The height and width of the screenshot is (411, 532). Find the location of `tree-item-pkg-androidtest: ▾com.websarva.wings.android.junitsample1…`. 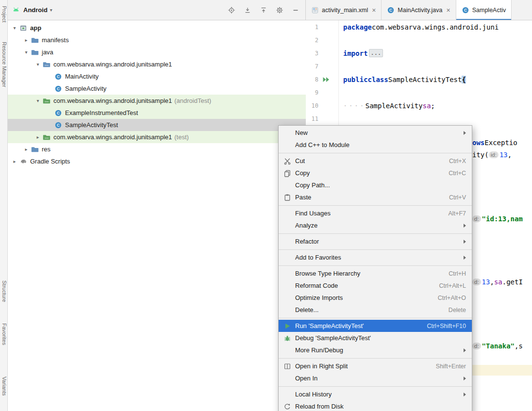

tree-item-pkg-androidtest: ▾com.websarva.wings.android.junitsample1… is located at coordinates (157, 101).